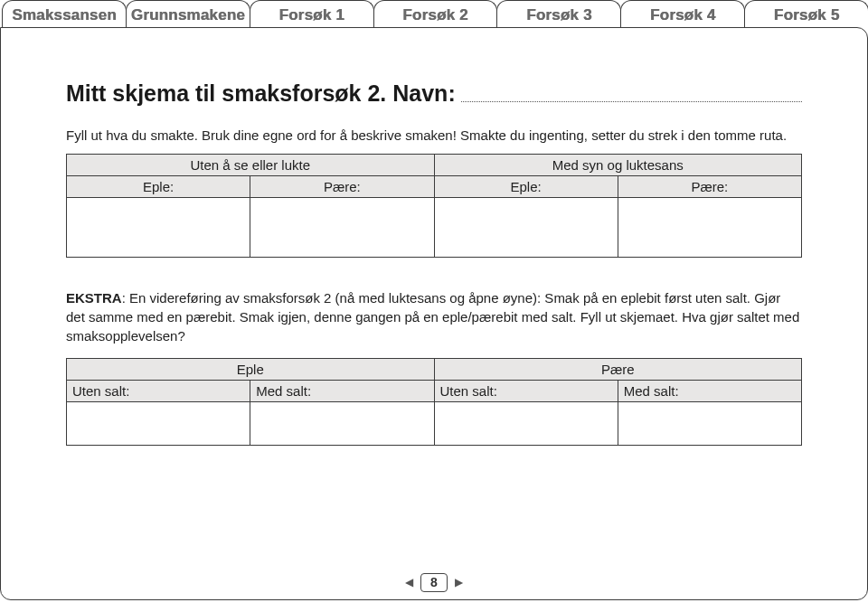 The image size is (868, 612). Describe the element at coordinates (618, 165) in the screenshot. I see `table1-header-with: Med syn og luktesans` at that location.